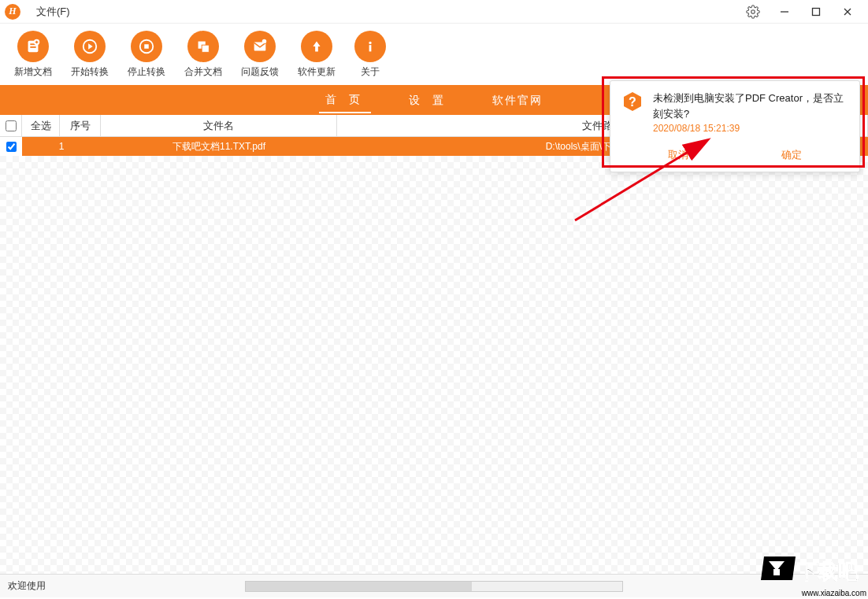 The image size is (868, 599). Describe the element at coordinates (11, 146) in the screenshot. I see `row-checkbox` at that location.